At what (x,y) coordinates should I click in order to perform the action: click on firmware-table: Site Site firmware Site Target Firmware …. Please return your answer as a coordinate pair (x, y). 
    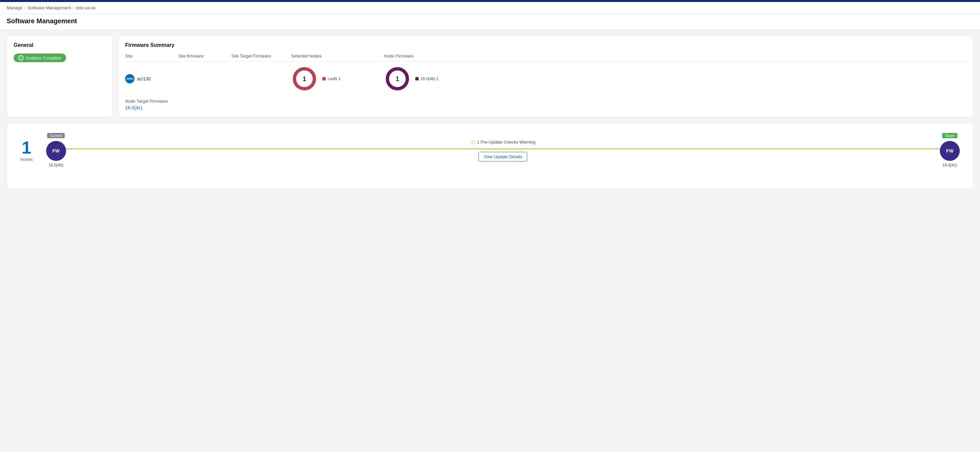
    Looking at the image, I should click on (546, 82).